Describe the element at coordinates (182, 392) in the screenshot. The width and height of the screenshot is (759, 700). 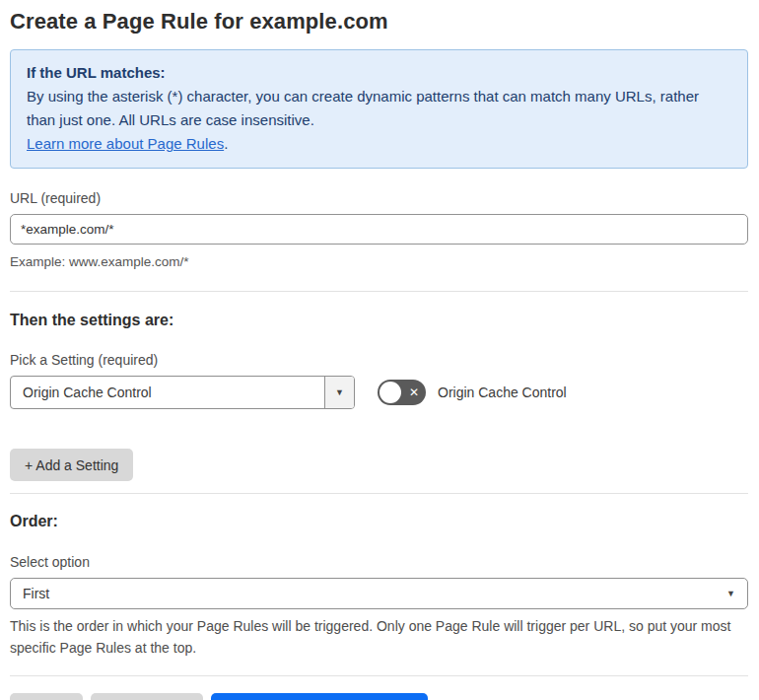
I see `setting-select: Origin Cache Control ▼` at that location.